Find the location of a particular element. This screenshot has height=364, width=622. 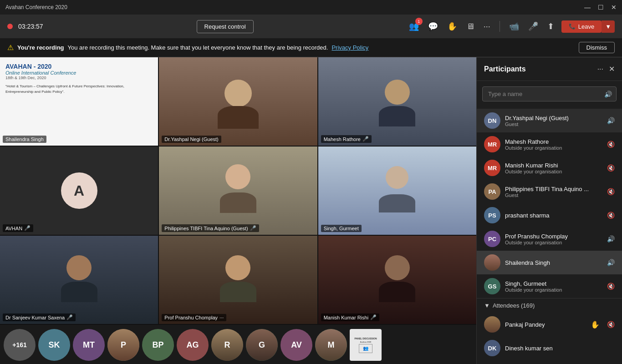

top-bar: 03:23:57 Request control 👥 1 💬 ✋ 🖥 ··· 📹… is located at coordinates (311, 26).